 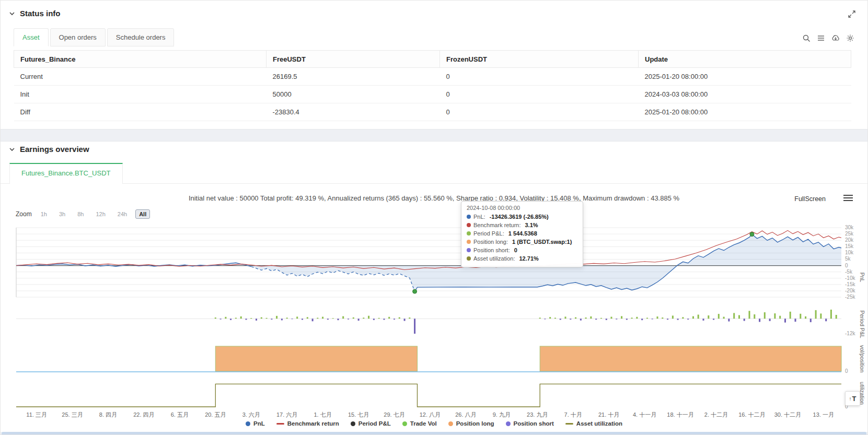 What do you see at coordinates (371, 424) in the screenshot?
I see `legend-item-period-p-l: Period P&L` at bounding box center [371, 424].